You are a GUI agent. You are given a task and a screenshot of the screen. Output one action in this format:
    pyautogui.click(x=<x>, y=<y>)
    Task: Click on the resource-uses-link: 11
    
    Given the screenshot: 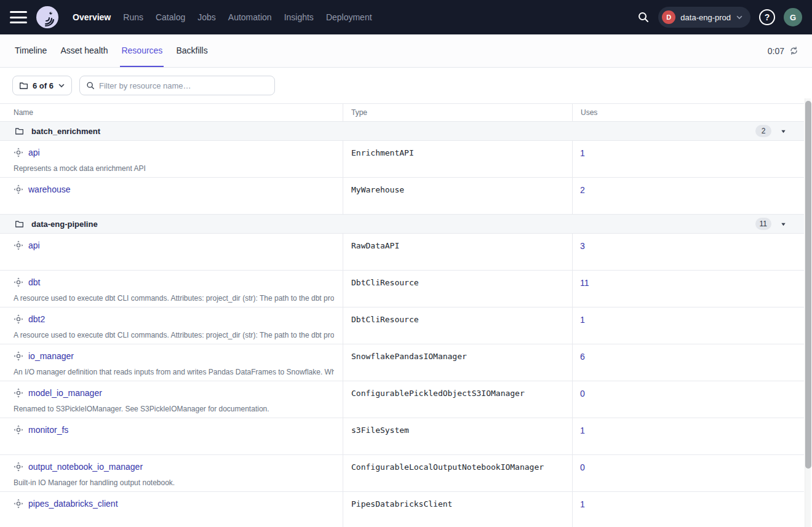 What is the action you would take?
    pyautogui.click(x=584, y=283)
    